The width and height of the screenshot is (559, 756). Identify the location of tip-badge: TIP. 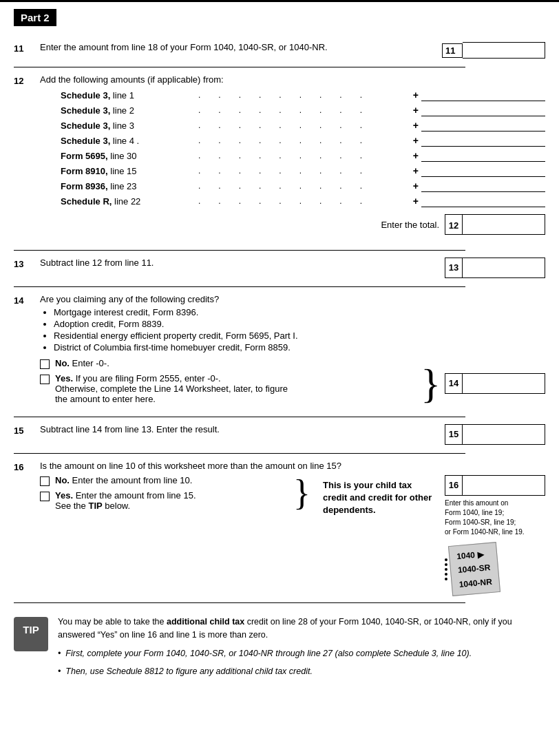
(31, 634).